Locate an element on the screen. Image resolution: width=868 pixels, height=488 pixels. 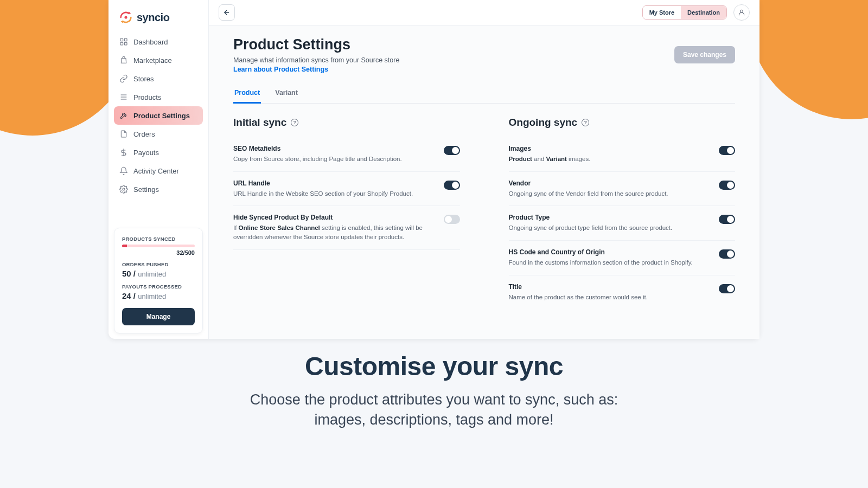
list-icon is located at coordinates (124, 97).